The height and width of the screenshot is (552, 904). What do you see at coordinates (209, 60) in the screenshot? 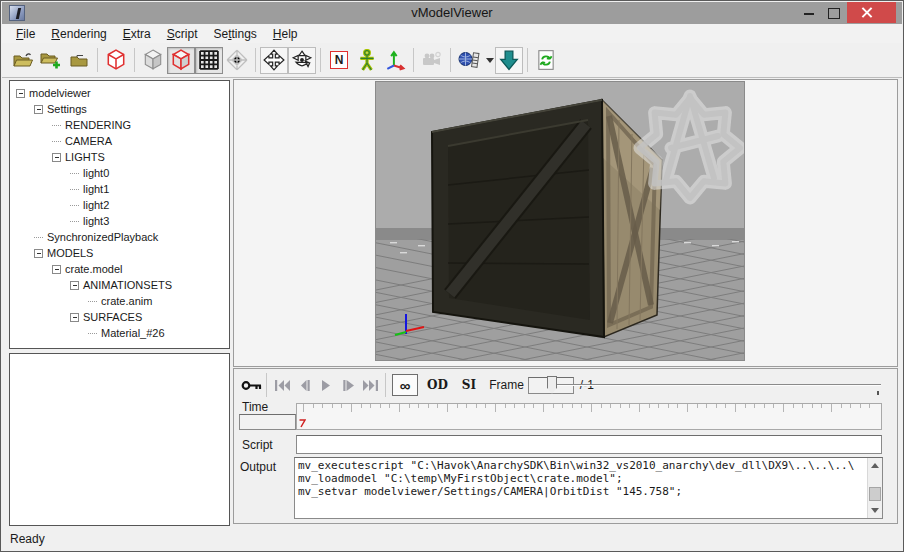
I see `grid-toggle-button` at bounding box center [209, 60].